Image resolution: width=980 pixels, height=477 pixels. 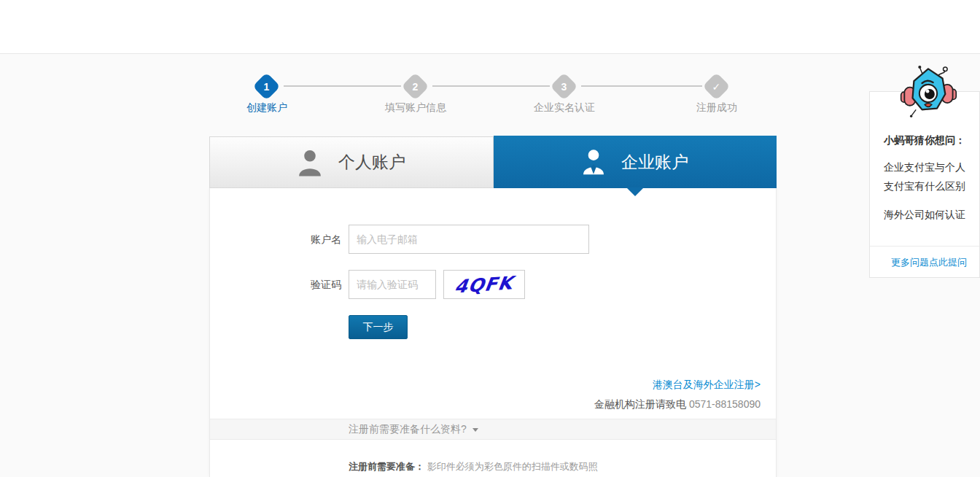 I want to click on prepare-instructions: 注册前需要准备： 影印件必须为彩色原件的扫描件或数码照, so click(x=473, y=467).